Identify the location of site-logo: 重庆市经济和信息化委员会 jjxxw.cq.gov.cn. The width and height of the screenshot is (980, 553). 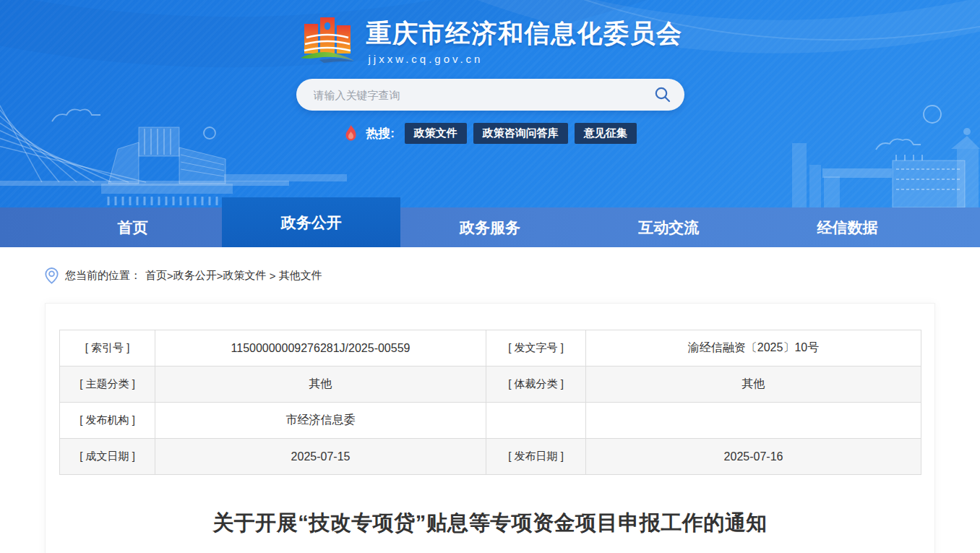
(490, 35).